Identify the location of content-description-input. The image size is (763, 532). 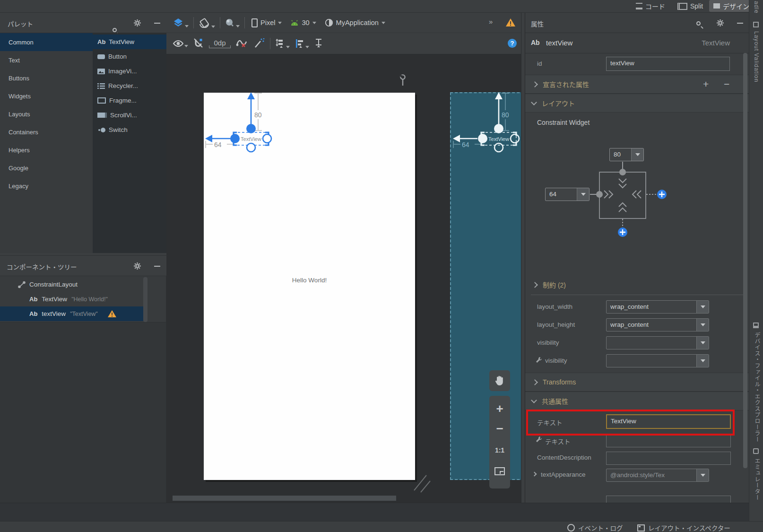
(668, 458).